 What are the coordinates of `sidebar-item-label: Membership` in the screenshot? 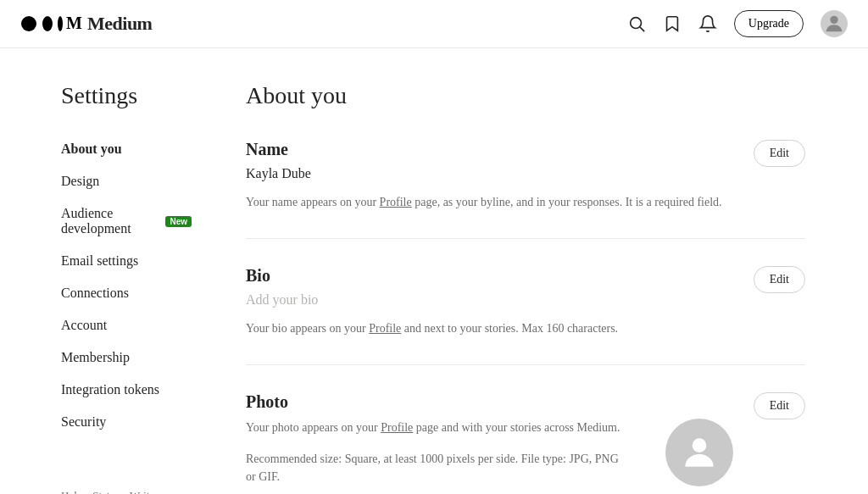 It's located at (95, 358).